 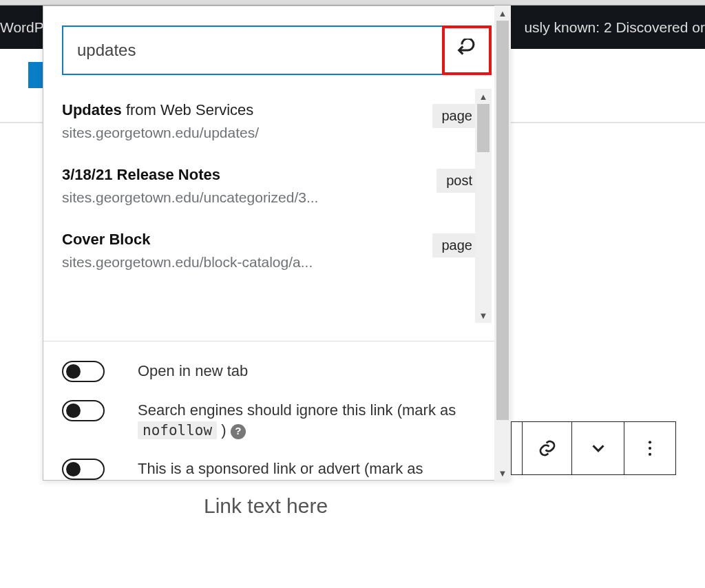 What do you see at coordinates (178, 430) in the screenshot?
I see `option-code: nofollow` at bounding box center [178, 430].